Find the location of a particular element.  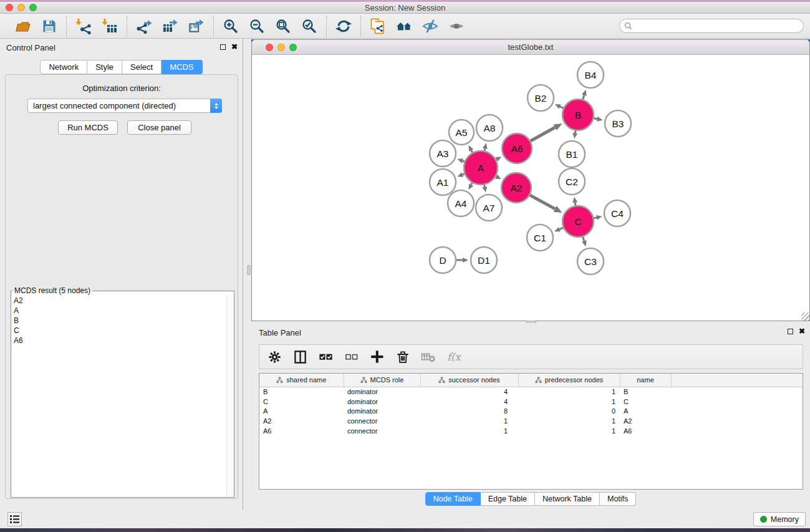

cell: A2 is located at coordinates (645, 421).